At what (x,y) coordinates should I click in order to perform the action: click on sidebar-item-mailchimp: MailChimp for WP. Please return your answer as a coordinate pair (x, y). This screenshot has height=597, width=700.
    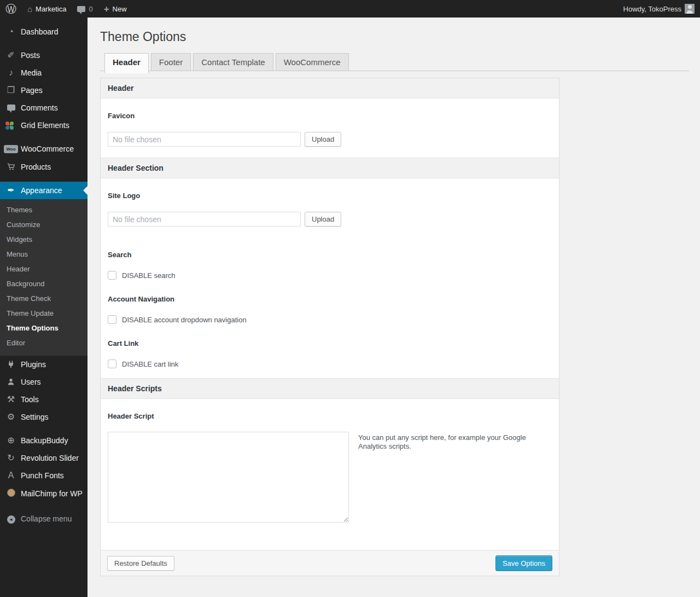
    Looking at the image, I should click on (44, 494).